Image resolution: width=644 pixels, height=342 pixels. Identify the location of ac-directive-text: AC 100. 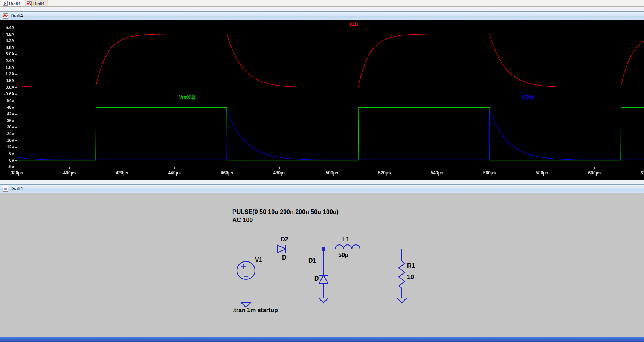
(243, 220).